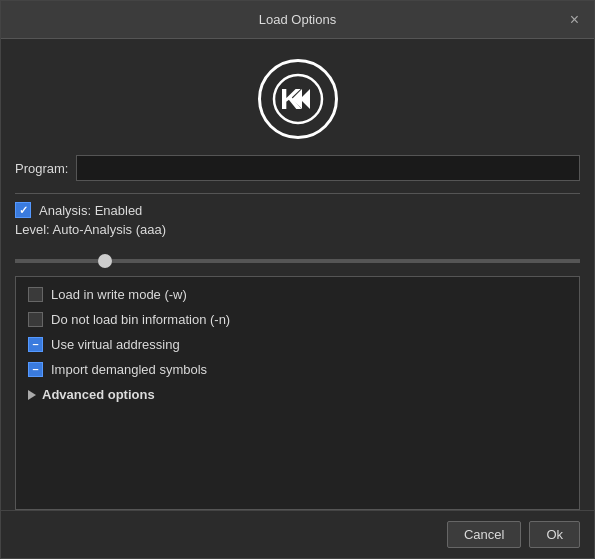 Image resolution: width=595 pixels, height=559 pixels. Describe the element at coordinates (36, 370) in the screenshot. I see `demangled-checkbox` at that location.